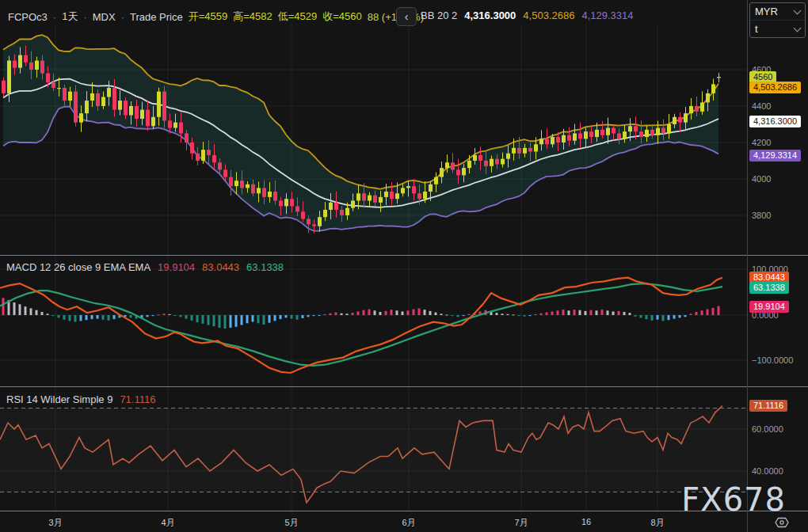 The height and width of the screenshot is (532, 808). I want to click on currency-value: MYR, so click(767, 11).